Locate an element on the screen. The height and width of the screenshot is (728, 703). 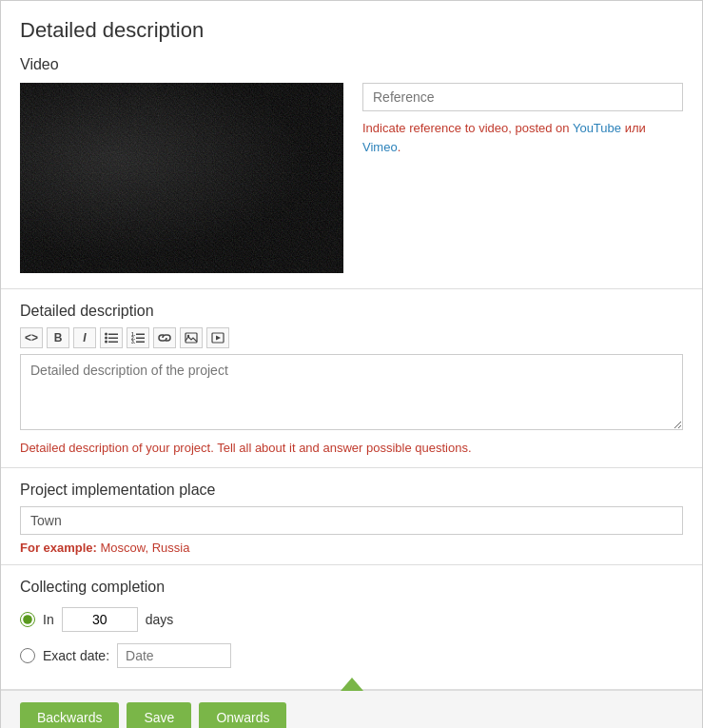
radio-in-days is located at coordinates (28, 620).